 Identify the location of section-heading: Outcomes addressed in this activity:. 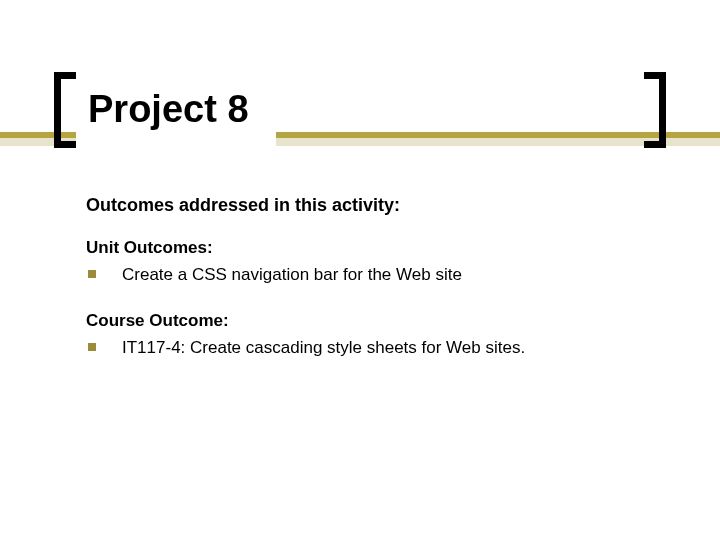
(368, 206).